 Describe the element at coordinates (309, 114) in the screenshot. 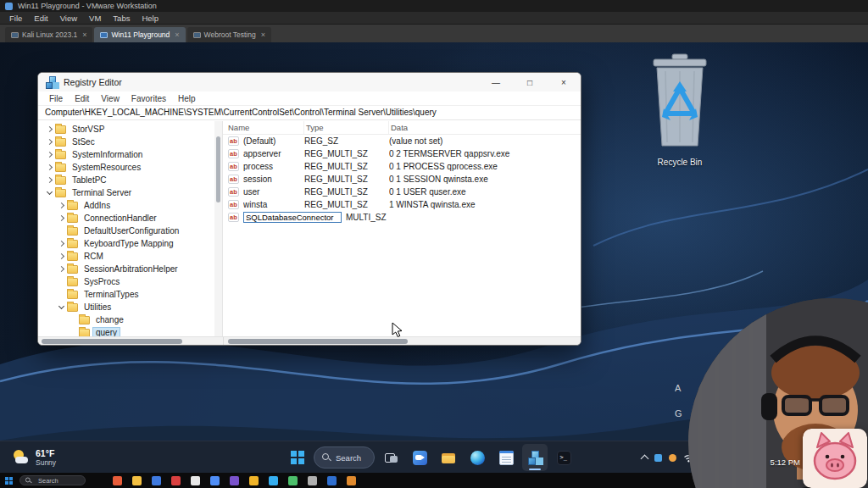

I see `registry-address-bar: Computer\HKEY_LOCAL_MACHINE\SYSTEM\Curre…` at that location.